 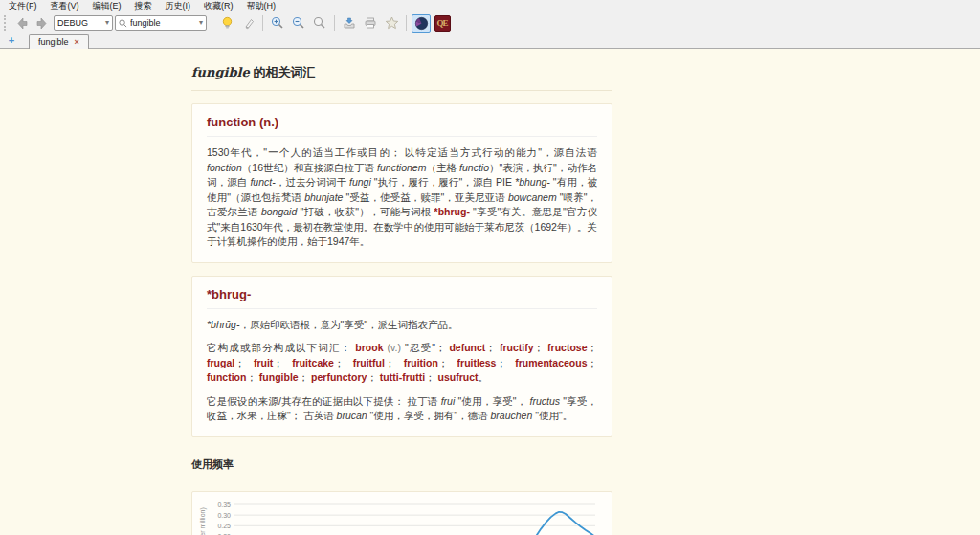 What do you see at coordinates (402, 126) in the screenshot?
I see `entry-headword: function (n.)` at bounding box center [402, 126].